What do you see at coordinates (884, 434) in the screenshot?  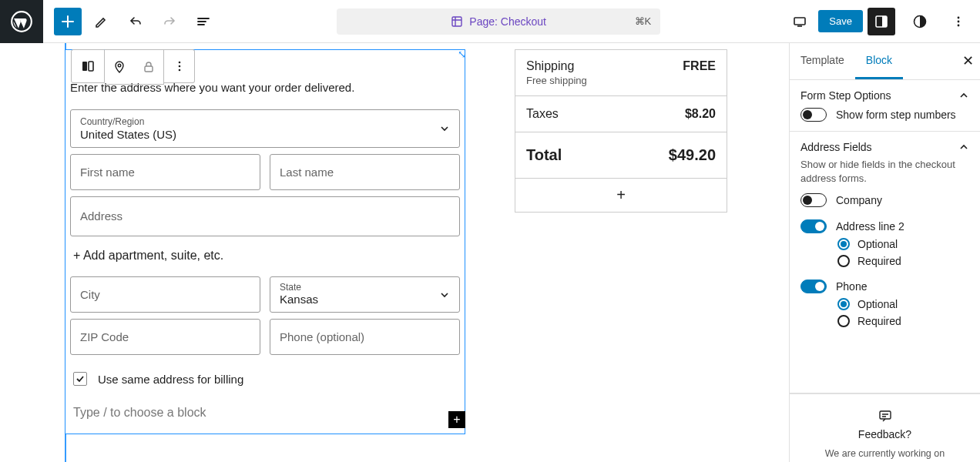 I see `feedback-title: Feedback?` at bounding box center [884, 434].